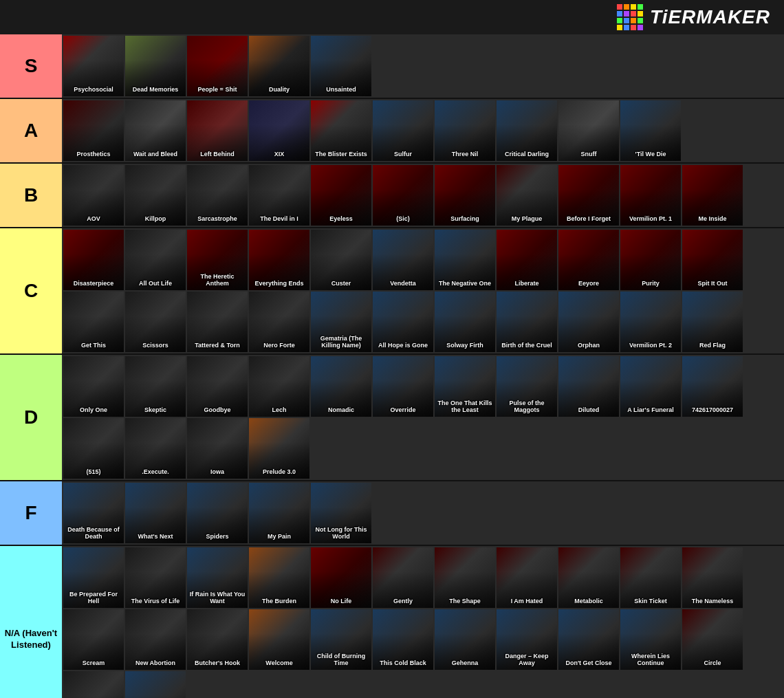  What do you see at coordinates (341, 322) in the screenshot?
I see `song-item: Gematria (The Killing Name)` at bounding box center [341, 322].